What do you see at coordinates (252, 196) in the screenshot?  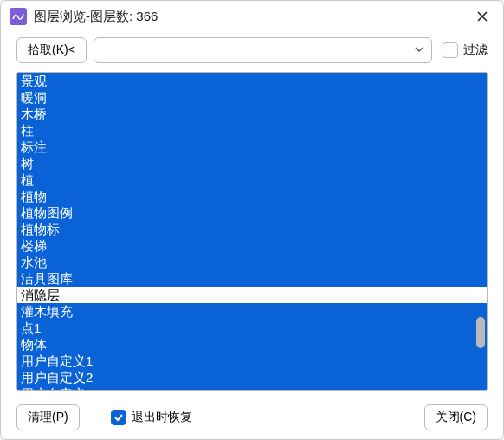 I see `layer-row: 植物` at bounding box center [252, 196].